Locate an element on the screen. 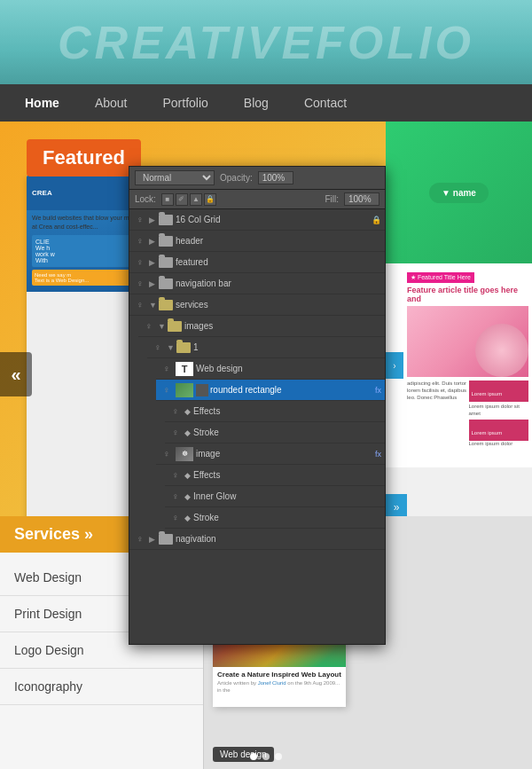 This screenshot has height=769, width=532. flower-decoration is located at coordinates (502, 350).